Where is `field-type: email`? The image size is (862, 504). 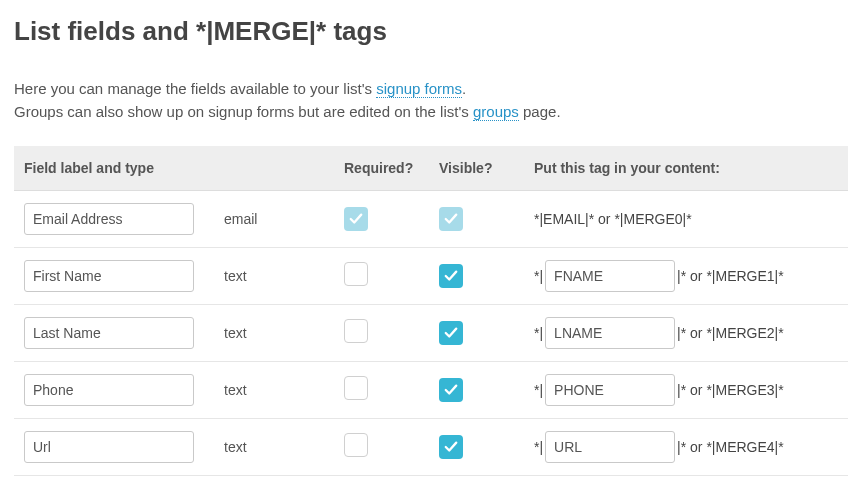 field-type: email is located at coordinates (274, 218).